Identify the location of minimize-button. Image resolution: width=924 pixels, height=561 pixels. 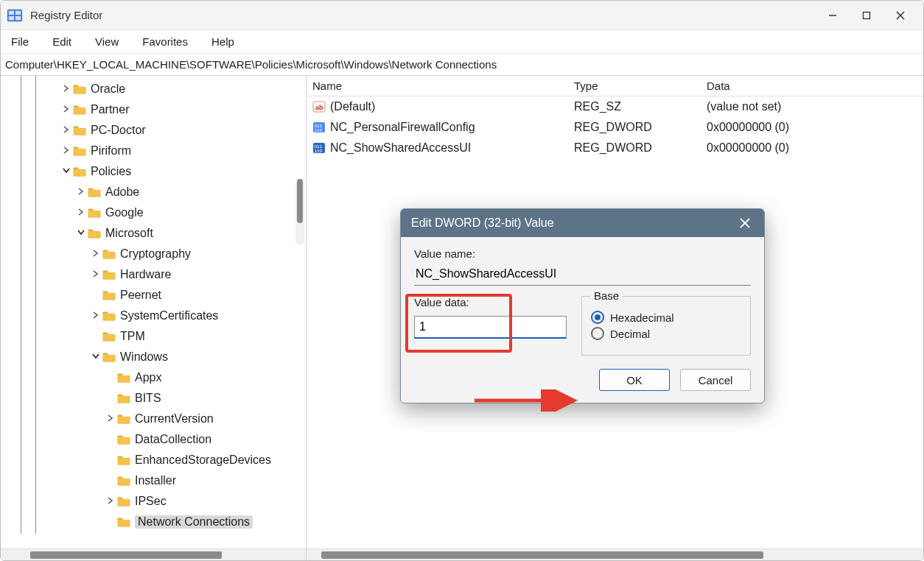
(833, 15).